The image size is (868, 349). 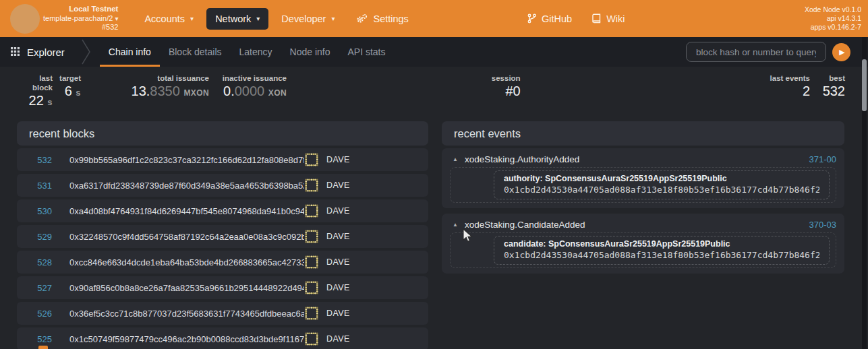 I want to click on event-block-index-link: 370-03, so click(x=823, y=225).